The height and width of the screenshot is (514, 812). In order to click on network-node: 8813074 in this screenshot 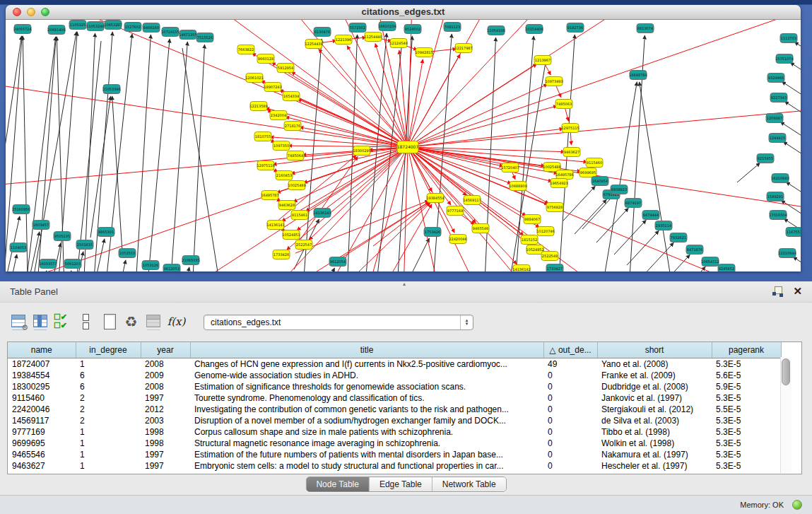, I will do `click(645, 28)`.